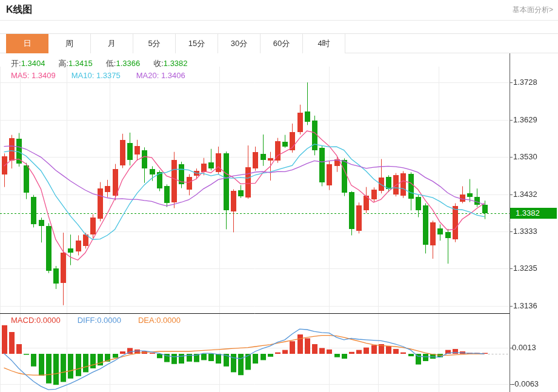 This screenshot has width=558, height=392. What do you see at coordinates (533, 213) in the screenshot?
I see `last-price-badge: 1.3382` at bounding box center [533, 213].